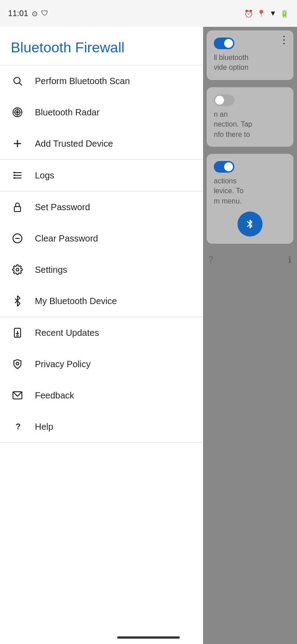 The image size is (297, 644). What do you see at coordinates (55, 395) in the screenshot?
I see `feedback-label: Feedback` at bounding box center [55, 395].